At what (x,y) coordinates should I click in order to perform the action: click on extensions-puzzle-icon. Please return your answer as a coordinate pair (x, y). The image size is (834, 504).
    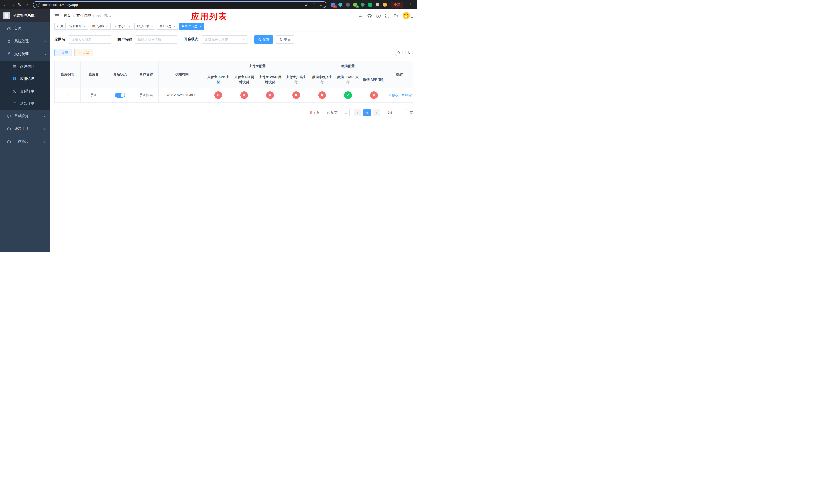
    Looking at the image, I should click on (377, 5).